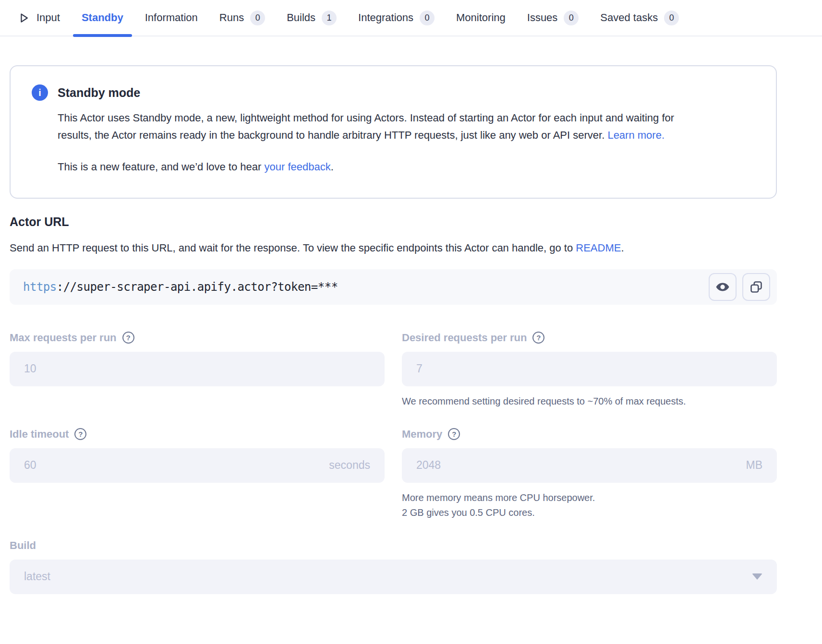 The height and width of the screenshot is (644, 822). I want to click on idle-timeout-unit: seconds, so click(350, 465).